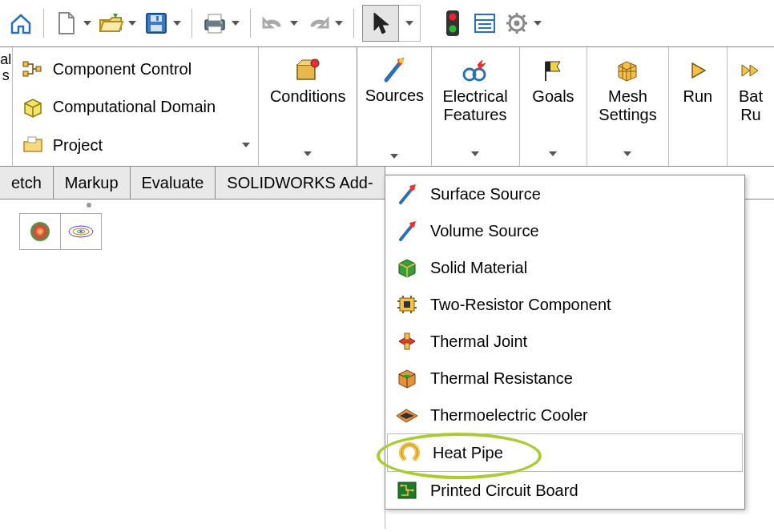 Image resolution: width=774 pixels, height=532 pixels. I want to click on tab-evaluate: Evaluate, so click(173, 183).